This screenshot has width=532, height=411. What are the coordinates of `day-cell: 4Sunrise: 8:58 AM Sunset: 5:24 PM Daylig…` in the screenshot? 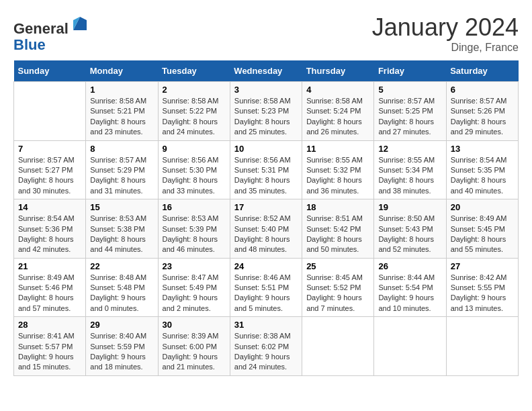 It's located at (339, 111).